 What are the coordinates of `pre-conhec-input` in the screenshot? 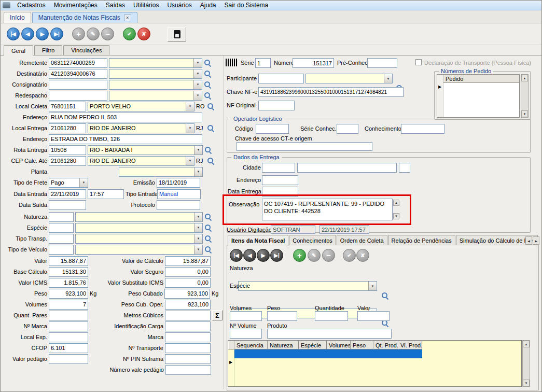 It's located at (382, 63).